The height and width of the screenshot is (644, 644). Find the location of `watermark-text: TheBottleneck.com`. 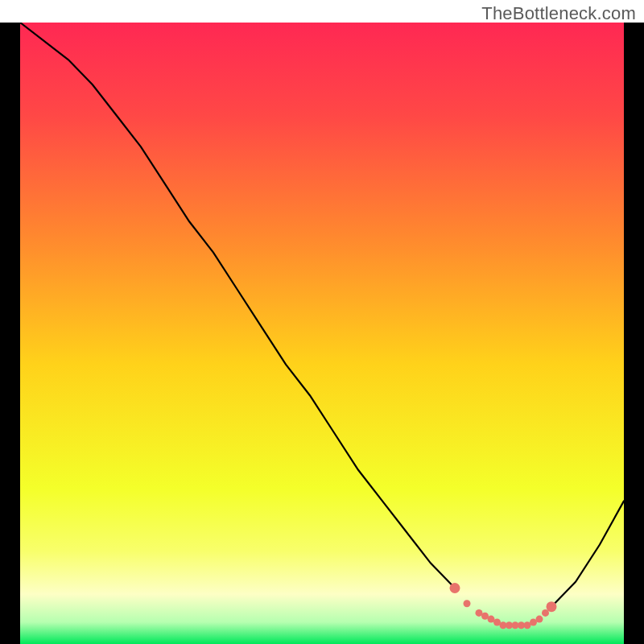

watermark-text: TheBottleneck.com is located at coordinates (559, 14).